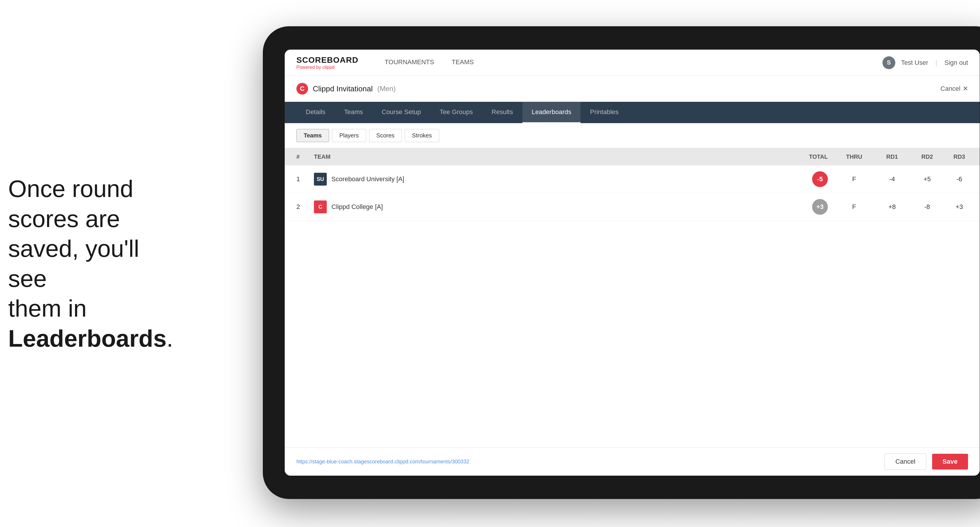 The image size is (980, 527). What do you see at coordinates (889, 63) in the screenshot?
I see `user-avatar: S` at bounding box center [889, 63].